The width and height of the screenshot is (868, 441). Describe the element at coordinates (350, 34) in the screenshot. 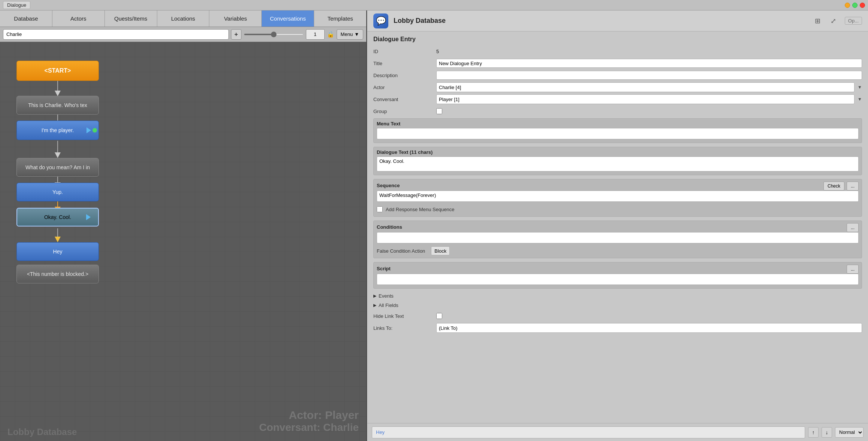

I see `menu-btn: Menu ▼` at that location.